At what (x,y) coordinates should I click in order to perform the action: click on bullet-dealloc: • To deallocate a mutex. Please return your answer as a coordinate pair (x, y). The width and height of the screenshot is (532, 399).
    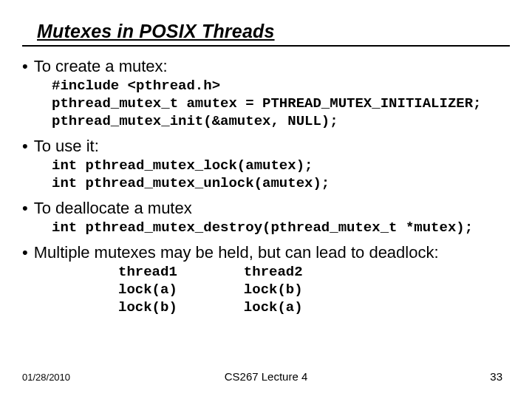
    Looking at the image, I should click on (266, 208).